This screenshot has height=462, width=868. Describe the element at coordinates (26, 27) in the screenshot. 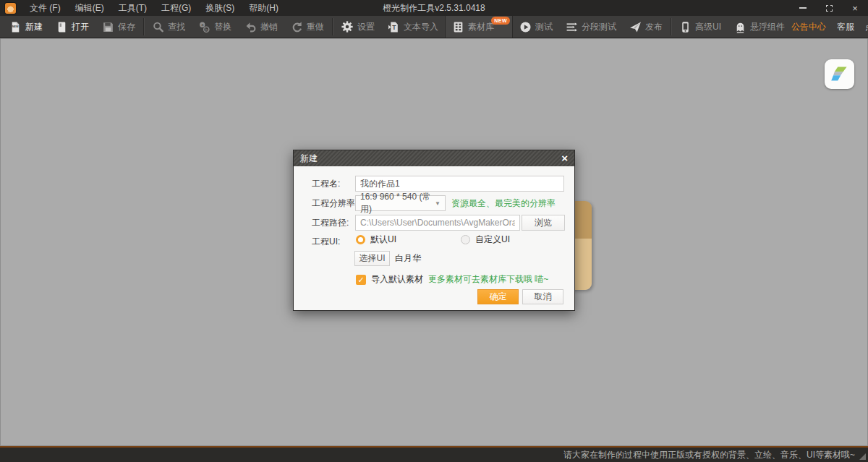

I see `toolbar-new-button: NEW 新建` at that location.